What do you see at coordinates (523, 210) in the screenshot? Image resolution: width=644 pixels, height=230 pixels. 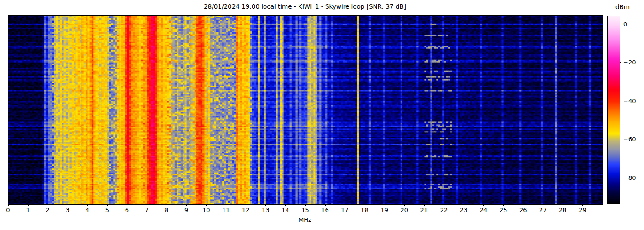 I see `x-tick-label: 26` at bounding box center [523, 210].